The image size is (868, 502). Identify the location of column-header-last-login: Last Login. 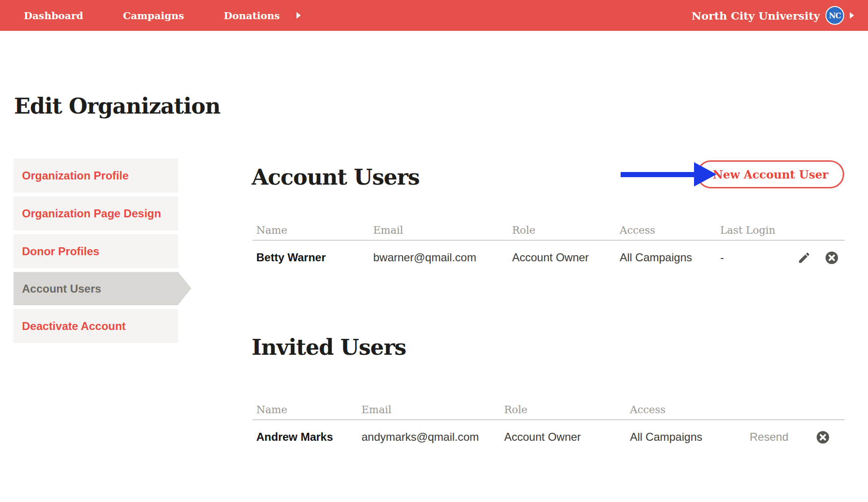
(759, 230).